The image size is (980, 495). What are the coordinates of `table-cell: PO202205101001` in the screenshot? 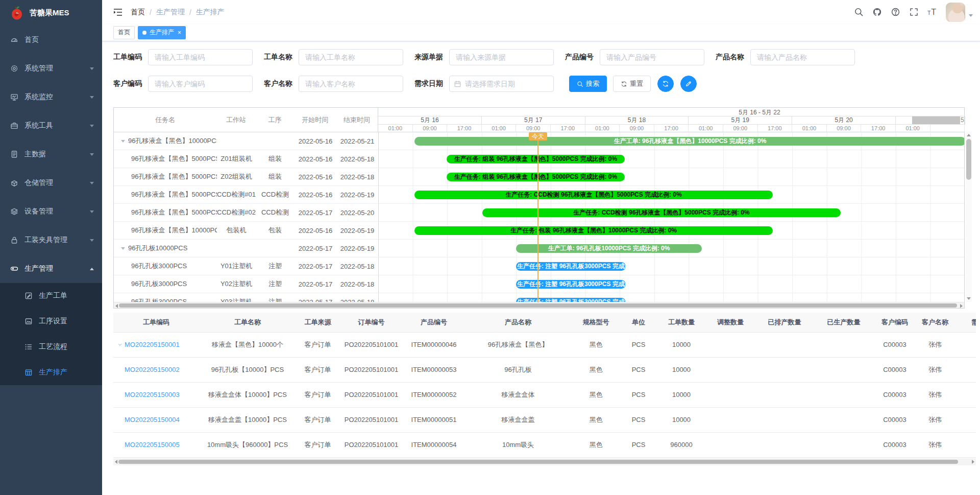 It's located at (372, 394).